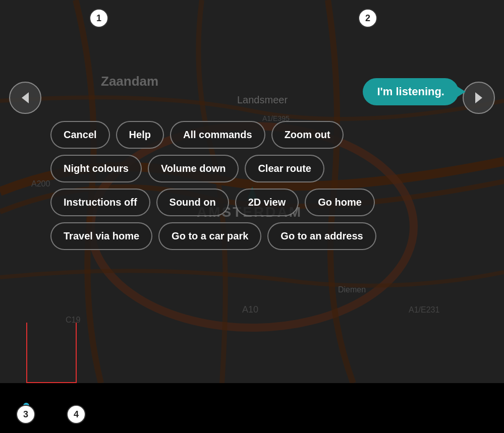  I want to click on volume-down-button: Volume down, so click(194, 168).